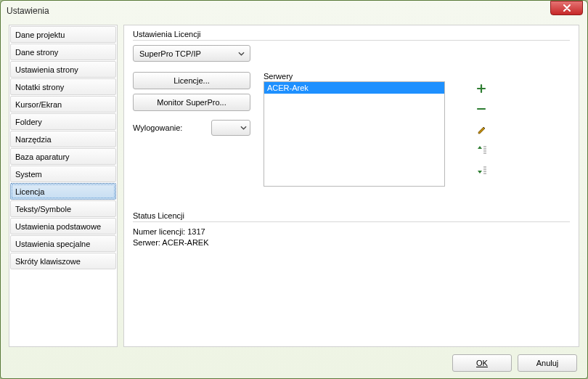 This screenshot has height=379, width=588. Describe the element at coordinates (482, 363) in the screenshot. I see `ok-button: OK` at that location.